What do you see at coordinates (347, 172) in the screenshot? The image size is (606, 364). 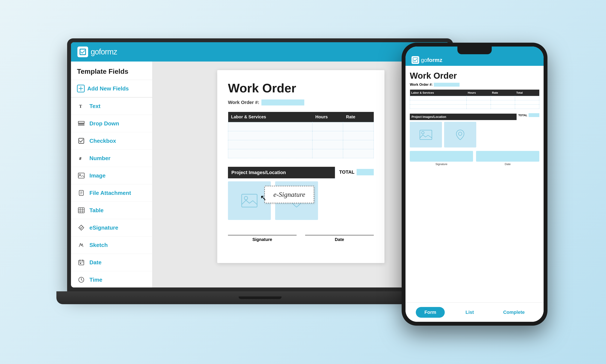 I see `total-label: TOTAL` at bounding box center [347, 172].